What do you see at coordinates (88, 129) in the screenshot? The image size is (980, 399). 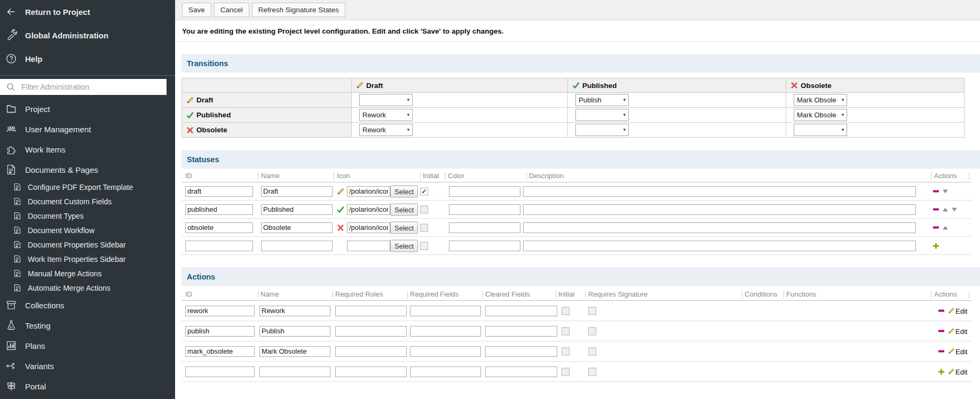 I see `sidebar-item-user-management: User Management` at bounding box center [88, 129].